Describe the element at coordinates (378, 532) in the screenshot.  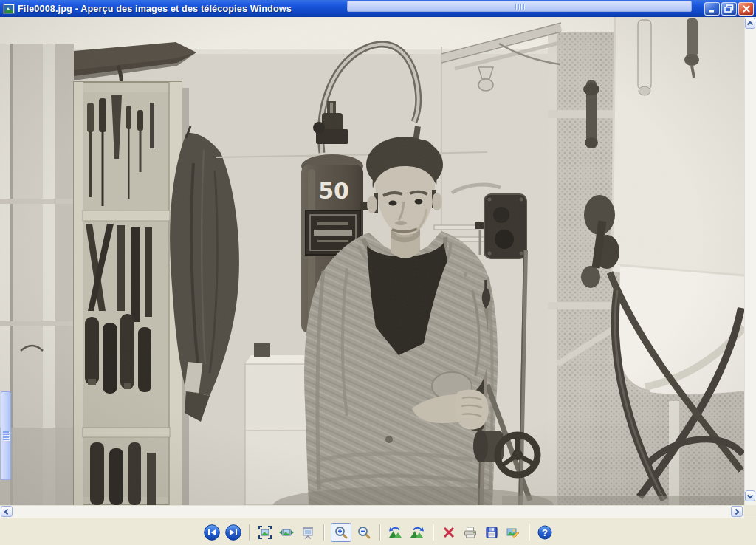
I see `viewer-toolbar: ?` at that location.